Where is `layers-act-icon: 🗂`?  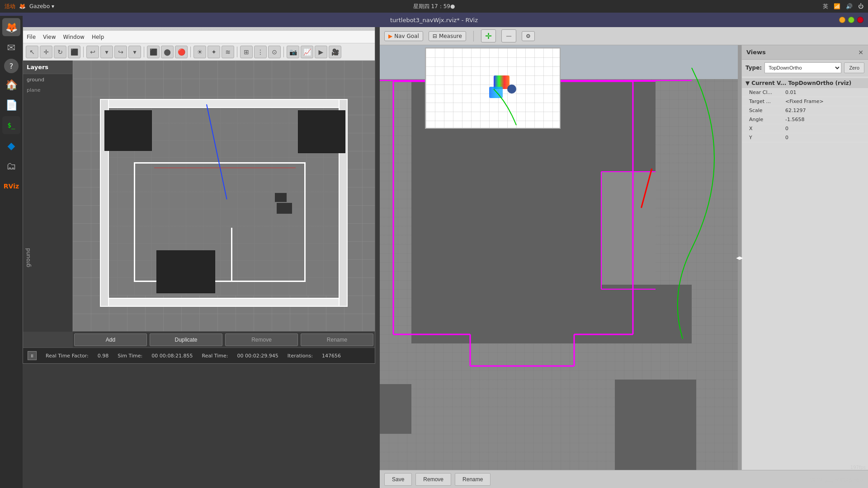
layers-act-icon: 🗂 is located at coordinates (11, 166).